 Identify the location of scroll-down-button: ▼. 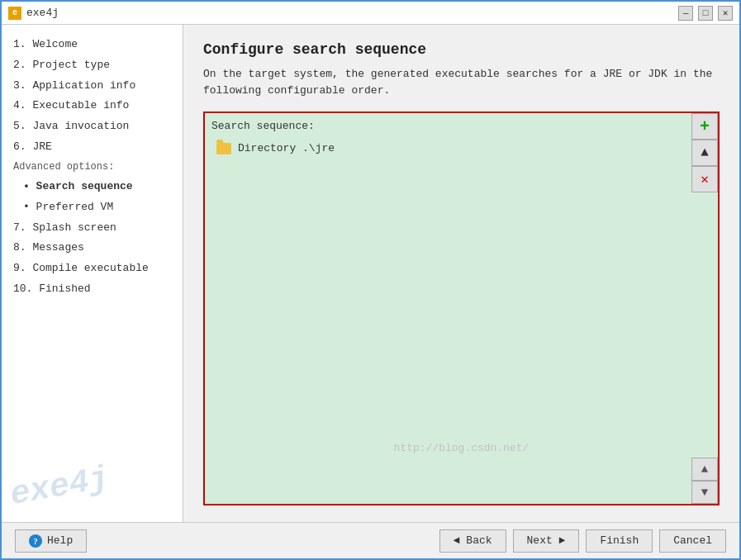
(705, 492).